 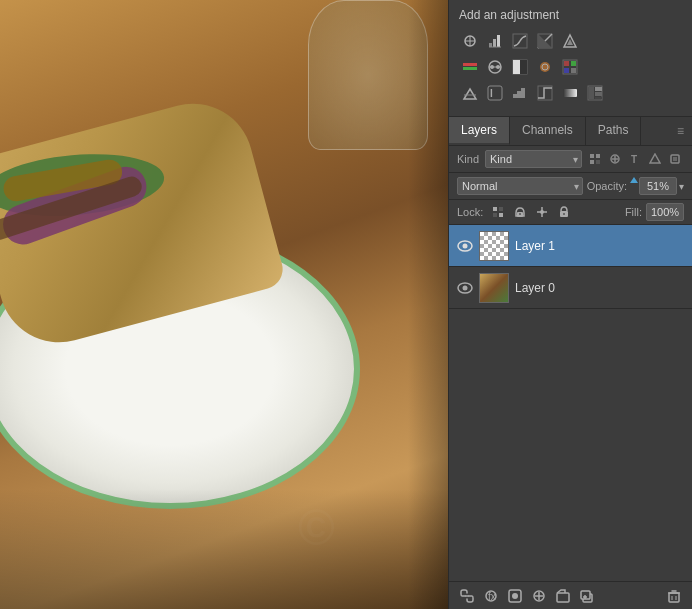 What do you see at coordinates (595, 159) in the screenshot?
I see `filter-pixel-icon` at bounding box center [595, 159].